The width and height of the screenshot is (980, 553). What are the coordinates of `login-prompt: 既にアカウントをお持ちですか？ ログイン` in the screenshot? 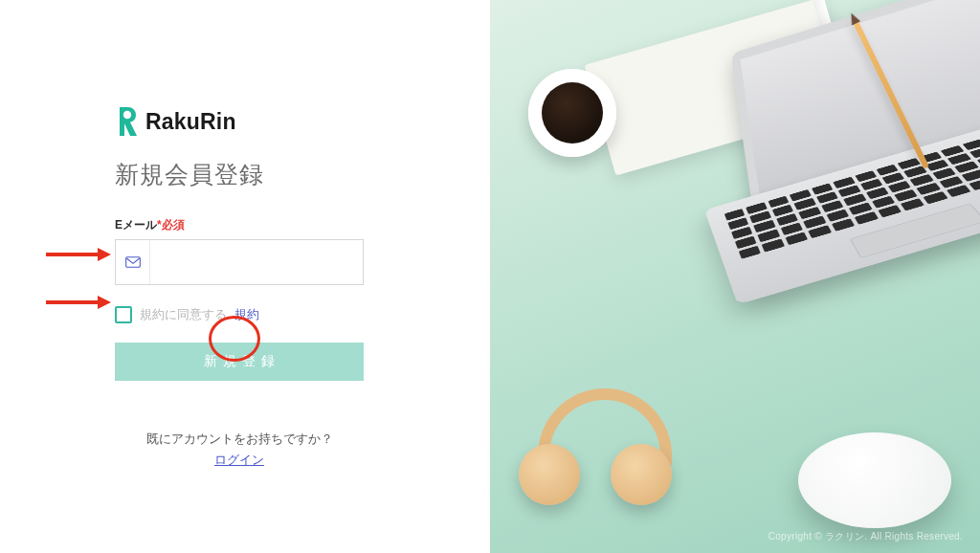 It's located at (239, 450).